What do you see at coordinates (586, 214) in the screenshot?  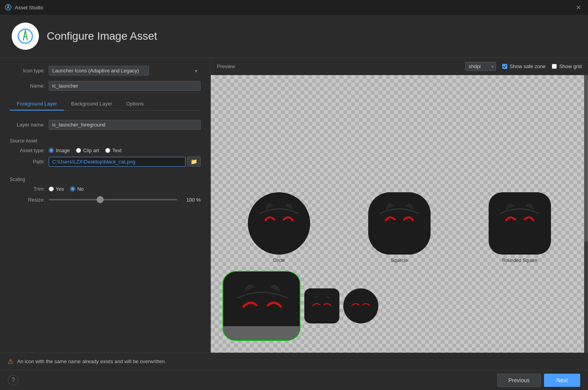 I see `preview-scrollbar` at bounding box center [586, 214].